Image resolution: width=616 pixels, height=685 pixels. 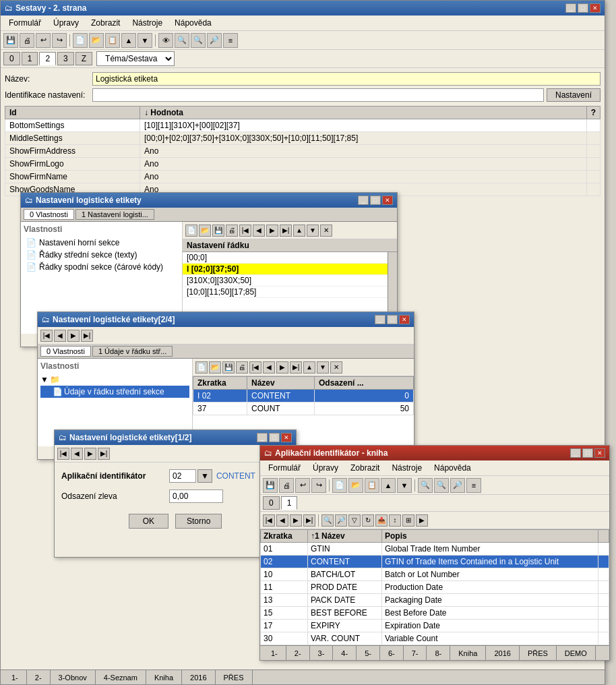 I want to click on d2itb-x: ✕, so click(x=336, y=367).